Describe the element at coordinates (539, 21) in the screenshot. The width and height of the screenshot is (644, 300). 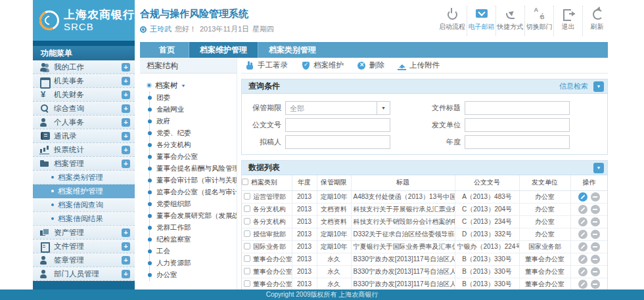
I see `quick-action-button: 切换部门` at that location.